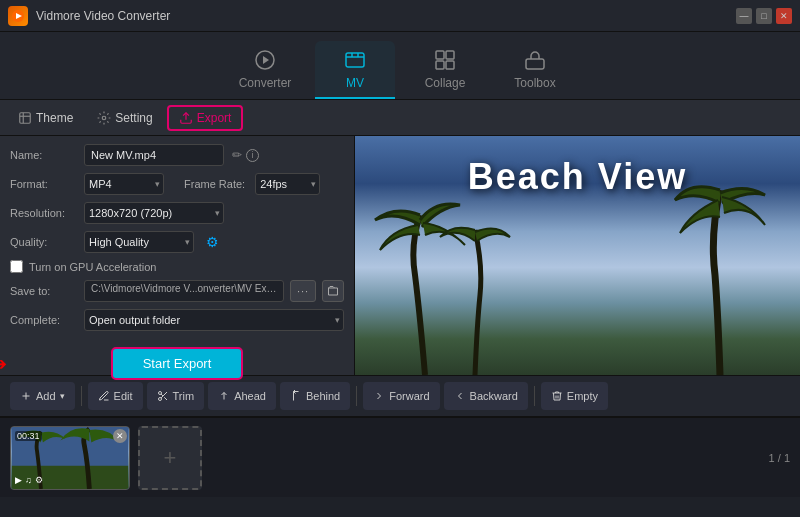 The image size is (800, 517). I want to click on complete-row: Complete: Open output folder, so click(177, 320).